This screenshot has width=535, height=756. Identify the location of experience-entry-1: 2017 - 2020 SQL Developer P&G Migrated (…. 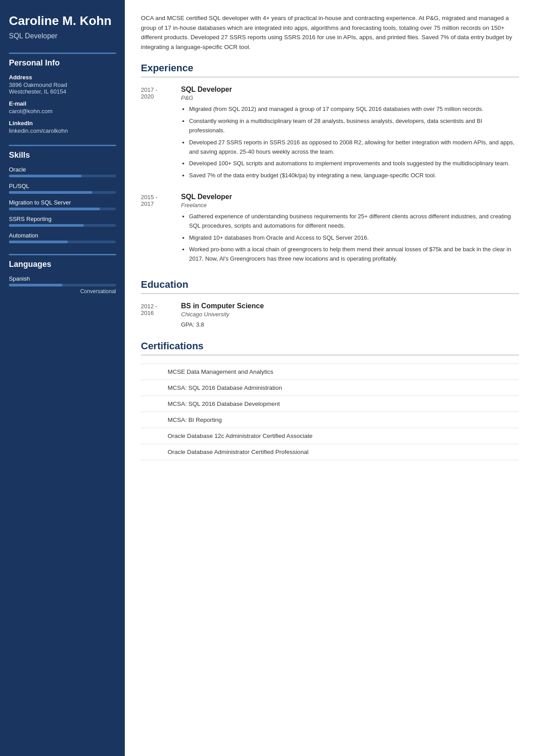
(330, 135).